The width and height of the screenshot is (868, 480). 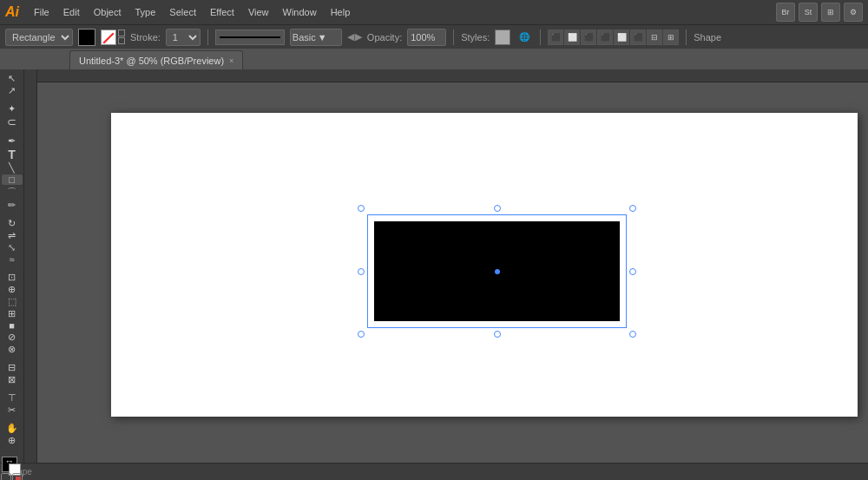 What do you see at coordinates (316, 37) in the screenshot?
I see `blend-mode: Basic ▼` at bounding box center [316, 37].